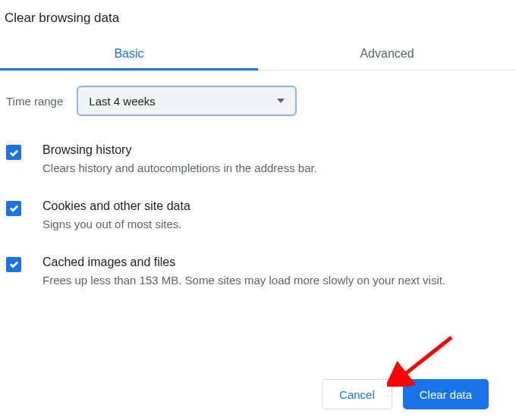 The height and width of the screenshot is (420, 516). I want to click on clear-data-button: Clear data, so click(446, 394).